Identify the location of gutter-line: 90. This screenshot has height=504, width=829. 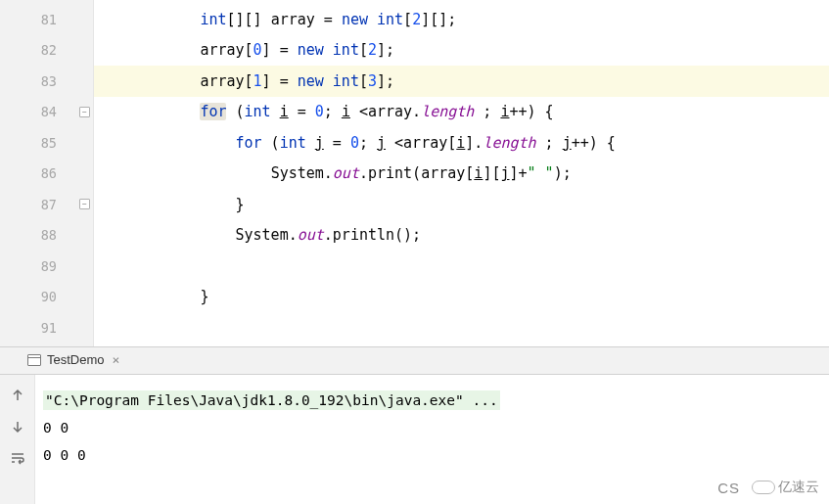
(47, 298).